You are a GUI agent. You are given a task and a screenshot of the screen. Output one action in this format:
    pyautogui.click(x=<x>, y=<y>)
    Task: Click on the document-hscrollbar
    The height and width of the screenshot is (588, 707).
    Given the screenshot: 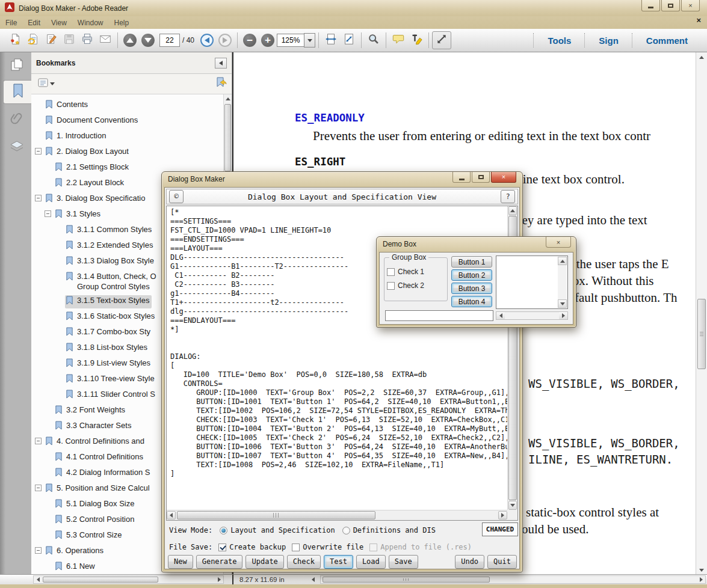 What is the action you would take?
    pyautogui.click(x=513, y=580)
    